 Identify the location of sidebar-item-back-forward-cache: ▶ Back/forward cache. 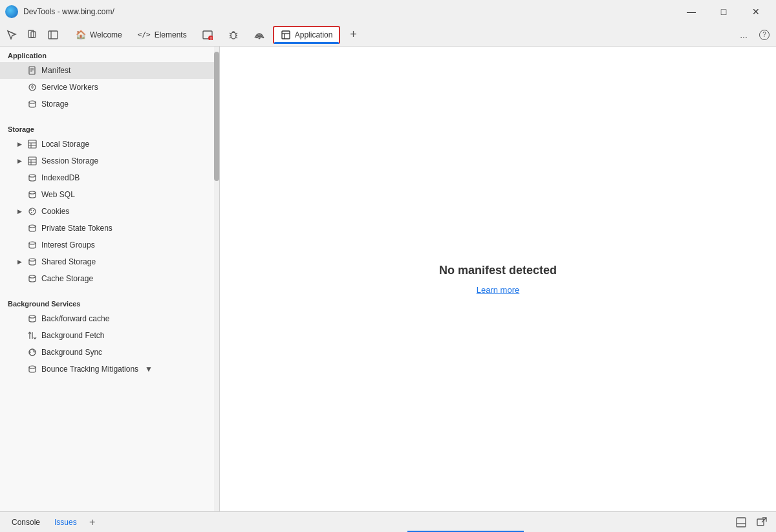
(110, 319).